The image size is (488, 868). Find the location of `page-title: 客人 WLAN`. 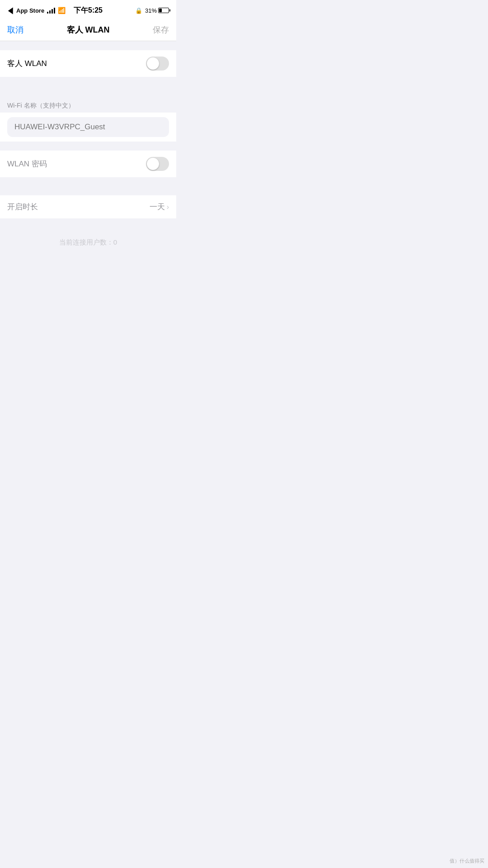

page-title: 客人 WLAN is located at coordinates (89, 30).